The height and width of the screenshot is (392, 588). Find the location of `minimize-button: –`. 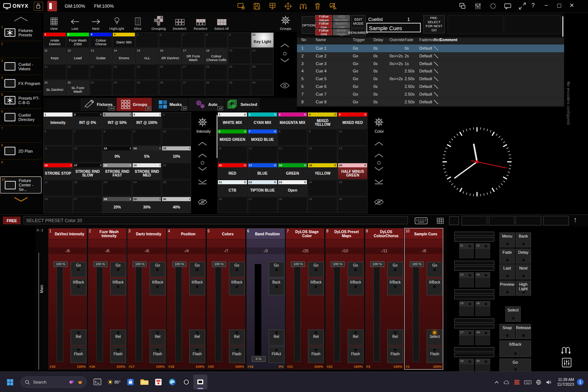

minimize-button: – is located at coordinates (546, 5).